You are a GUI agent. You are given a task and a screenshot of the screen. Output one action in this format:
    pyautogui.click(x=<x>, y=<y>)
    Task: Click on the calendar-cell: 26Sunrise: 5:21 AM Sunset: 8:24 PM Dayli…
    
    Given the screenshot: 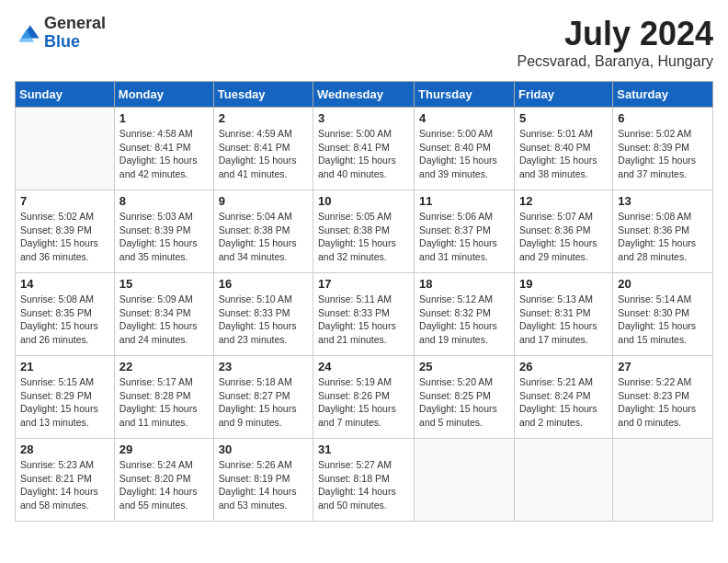 What is the action you would take?
    pyautogui.click(x=563, y=397)
    